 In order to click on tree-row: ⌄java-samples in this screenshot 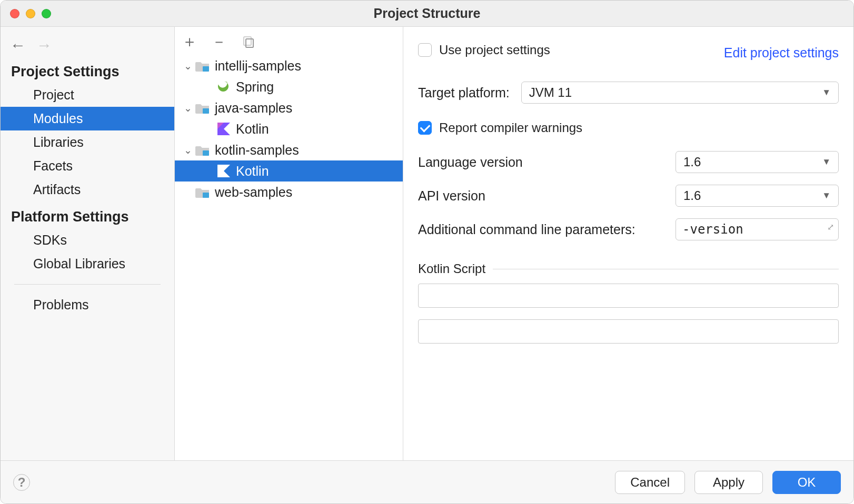, I will do `click(289, 108)`.